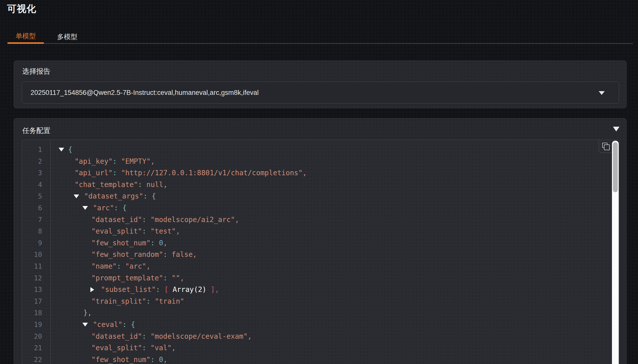 This screenshot has height=364, width=638. I want to click on caret-down-icon, so click(602, 93).